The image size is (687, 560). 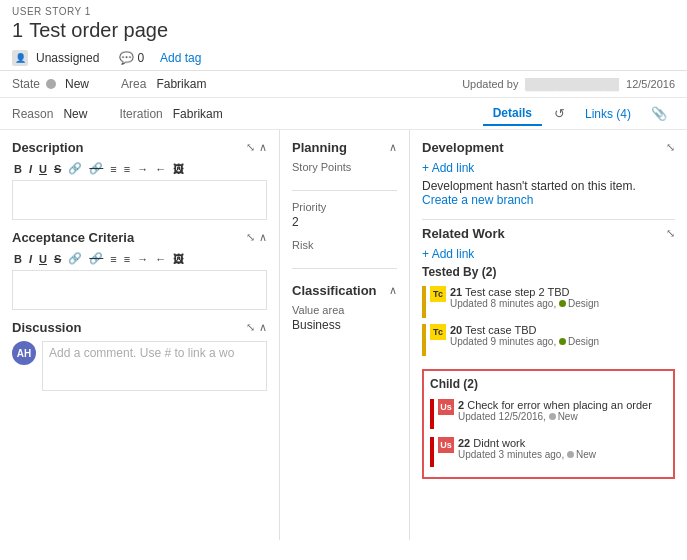 What do you see at coordinates (463, 148) in the screenshot?
I see `development-title: Development` at bounding box center [463, 148].